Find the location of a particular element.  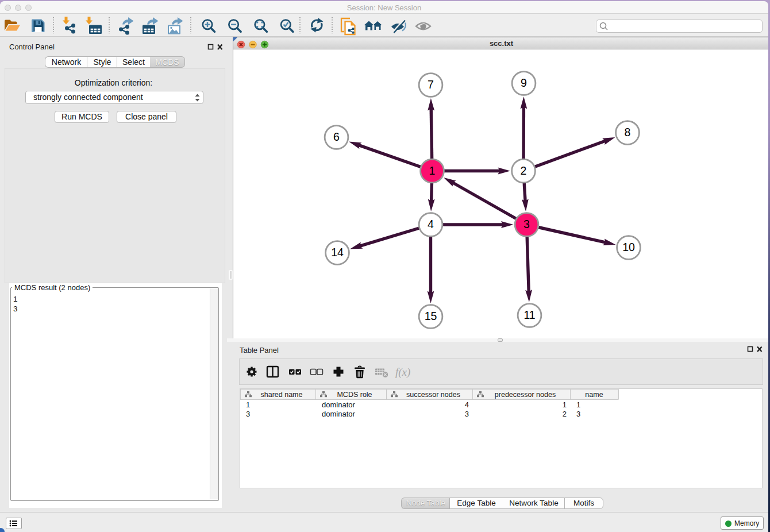

svg-text: shared name is located at coordinates (282, 395).